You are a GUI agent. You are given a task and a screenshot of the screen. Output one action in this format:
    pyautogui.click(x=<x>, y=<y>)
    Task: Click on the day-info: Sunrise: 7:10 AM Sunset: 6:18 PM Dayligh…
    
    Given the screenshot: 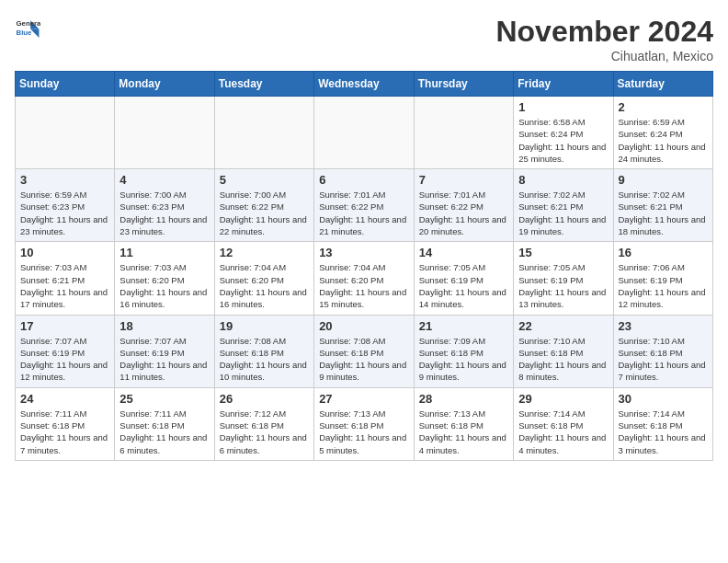 What is the action you would take?
    pyautogui.click(x=563, y=359)
    